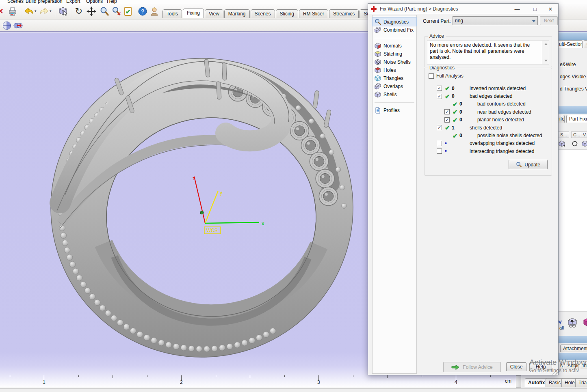 The height and width of the screenshot is (392, 587). What do you see at coordinates (562, 144) in the screenshot?
I see `shaded-cube-icon` at bounding box center [562, 144].